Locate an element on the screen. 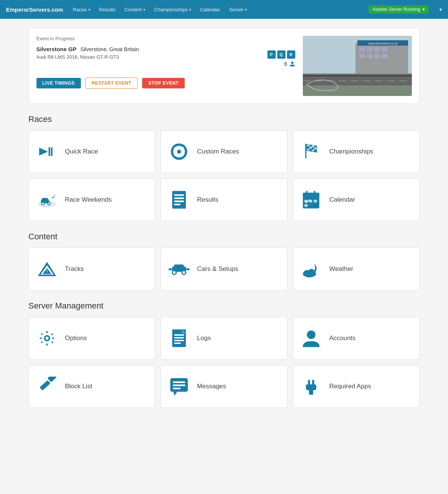 The width and height of the screenshot is (448, 494). card-custom-races: Custom Races is located at coordinates (224, 152).